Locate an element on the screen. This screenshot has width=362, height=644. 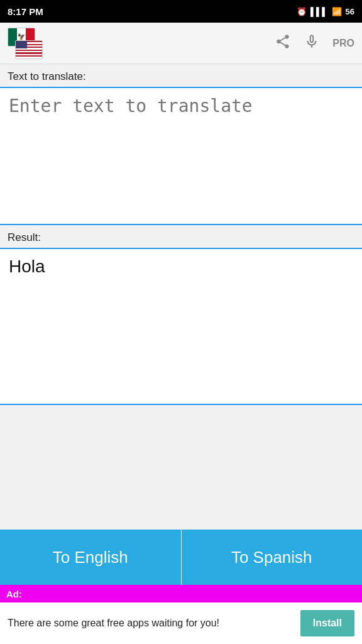
status-bar: 8:17 PM ⏰ ▌▌▌ 📶 56 is located at coordinates (181, 11).